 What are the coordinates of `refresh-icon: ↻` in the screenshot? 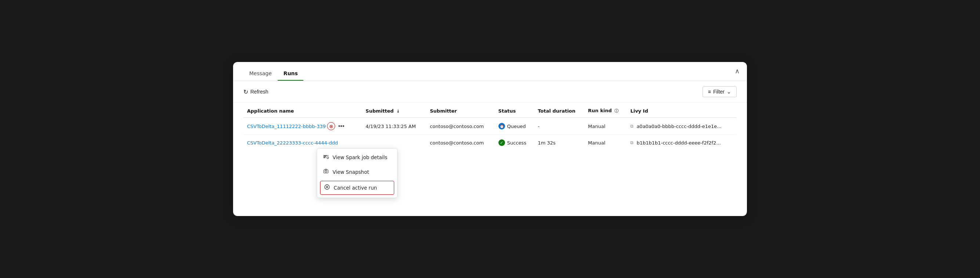 It's located at (246, 92).